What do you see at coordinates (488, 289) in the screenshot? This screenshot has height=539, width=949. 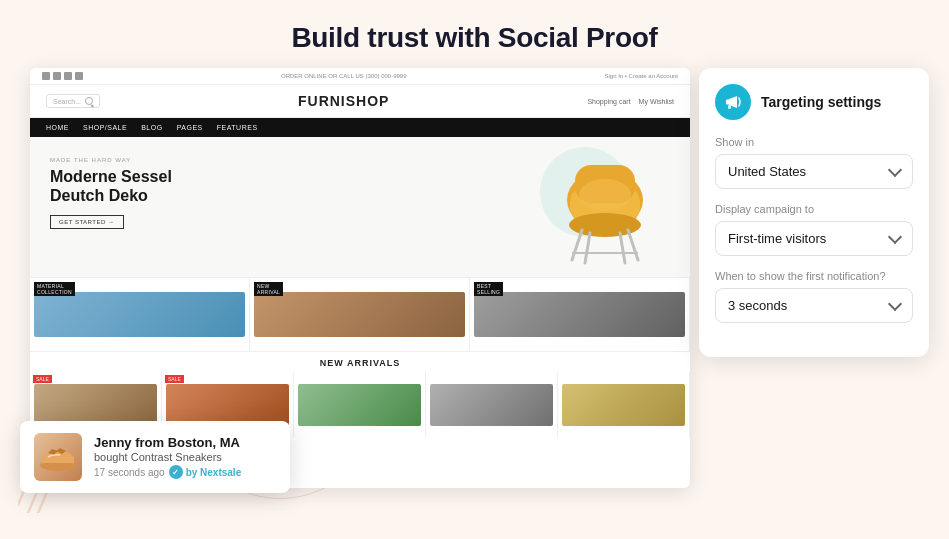 I see `product-badge-3: BESTSELLING` at bounding box center [488, 289].